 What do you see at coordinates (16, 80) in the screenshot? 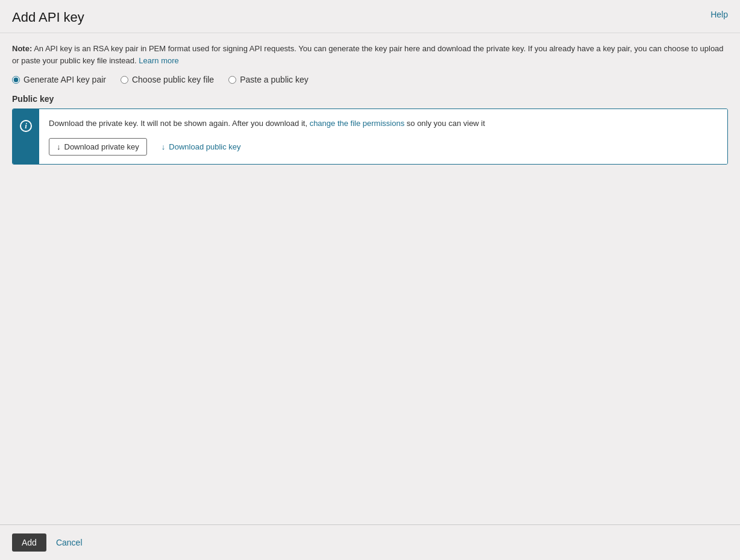
I see `radio-generate-input` at bounding box center [16, 80].